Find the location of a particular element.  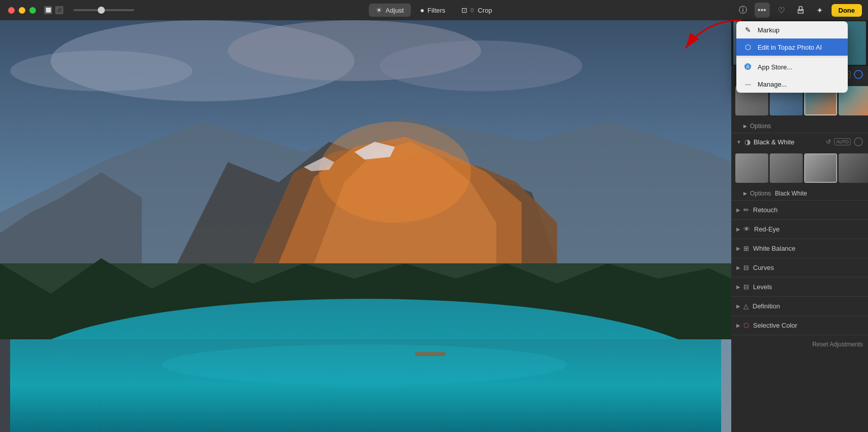

bw-section-header: ▼ ◑ Black & White ↺ AUTO is located at coordinates (800, 142).